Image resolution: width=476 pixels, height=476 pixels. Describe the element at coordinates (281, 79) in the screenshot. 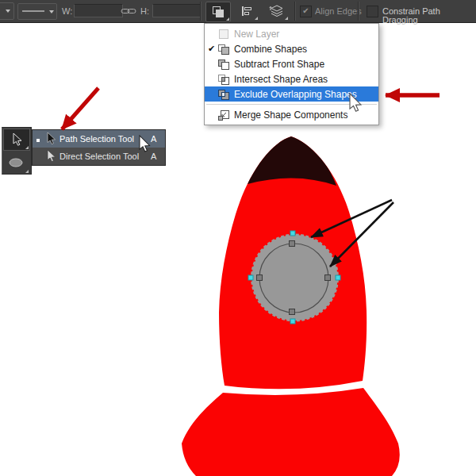

I see `menu-item-label: Intersect Shape Areas` at that location.